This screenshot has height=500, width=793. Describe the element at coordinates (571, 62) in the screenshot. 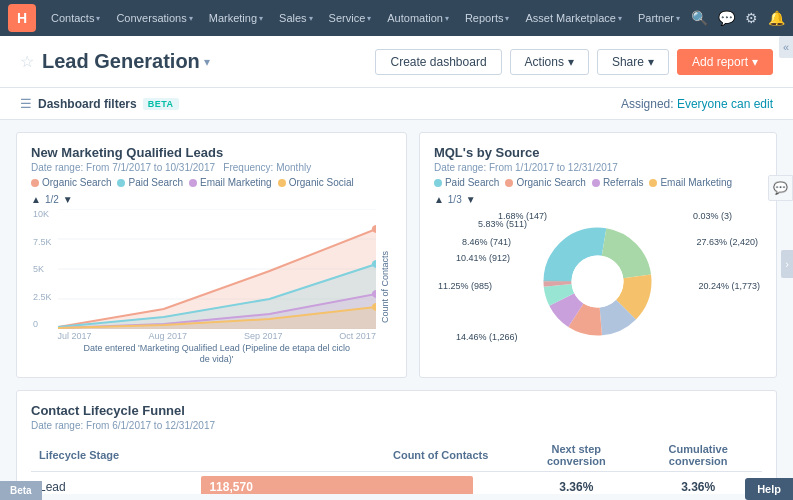

I see `actions-caret-icon: ▾` at that location.